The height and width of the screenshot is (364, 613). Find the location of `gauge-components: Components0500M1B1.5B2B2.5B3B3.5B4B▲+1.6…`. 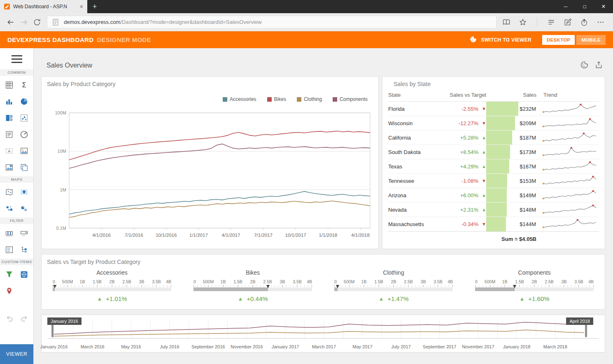

gauge-components: Components0500M1B1.5B2B2.5B3B3.5B4B▲+1.6… is located at coordinates (534, 286).